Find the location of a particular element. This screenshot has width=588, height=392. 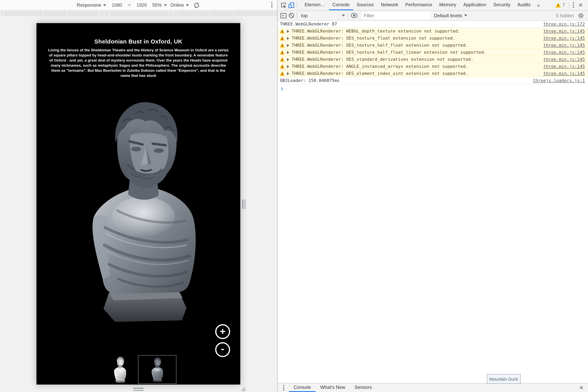

tab-audits: Audits is located at coordinates (524, 5).